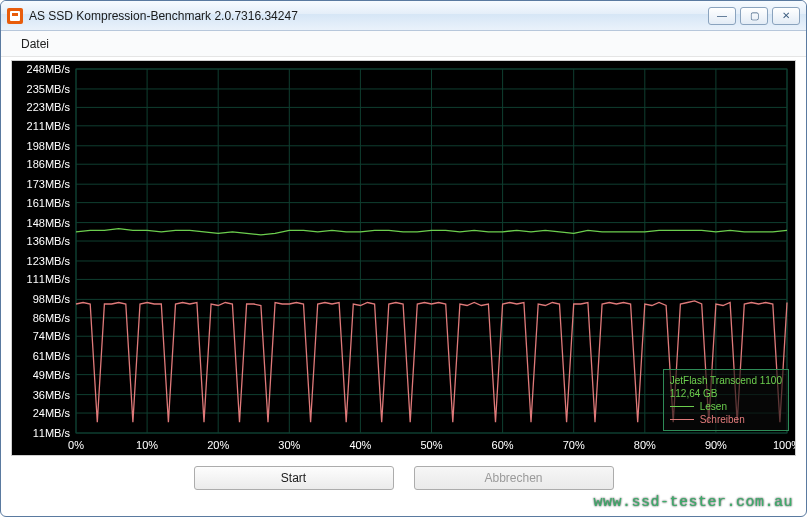 This screenshot has width=807, height=517. I want to click on svg-text: 10%, so click(147, 445).